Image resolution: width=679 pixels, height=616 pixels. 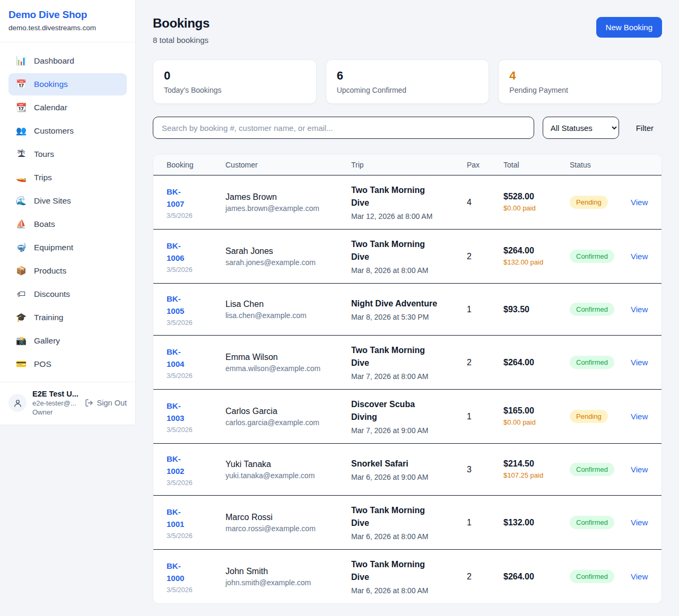 What do you see at coordinates (580, 82) in the screenshot?
I see `stat-card-pending-payment: 4Pending Payment` at bounding box center [580, 82].